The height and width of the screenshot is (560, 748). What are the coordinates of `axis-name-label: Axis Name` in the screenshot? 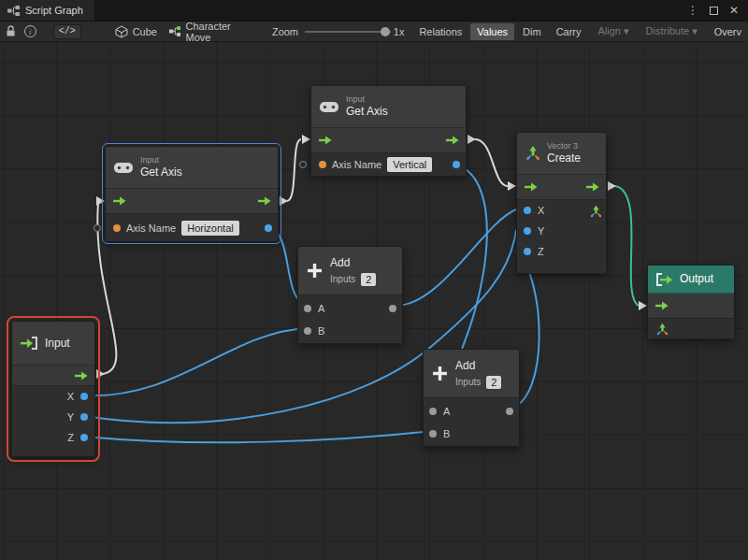 It's located at (357, 165).